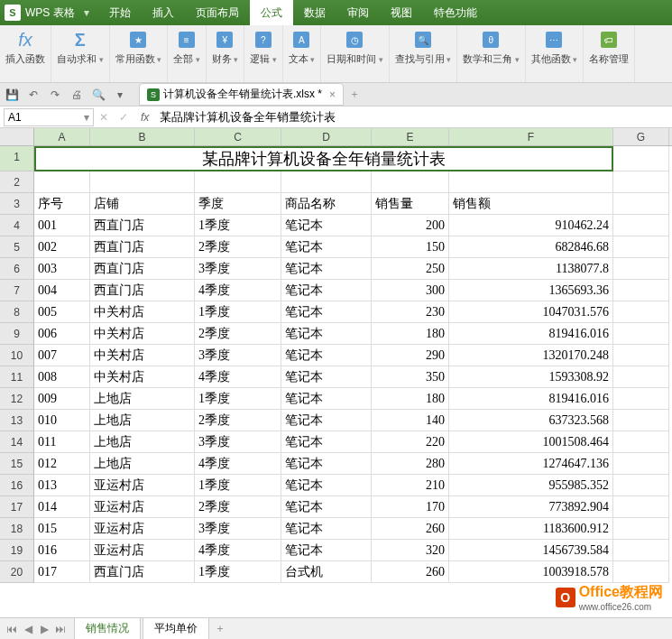 The height and width of the screenshot is (639, 672). Describe the element at coordinates (33, 95) in the screenshot. I see `undo-icon: ↶` at that location.